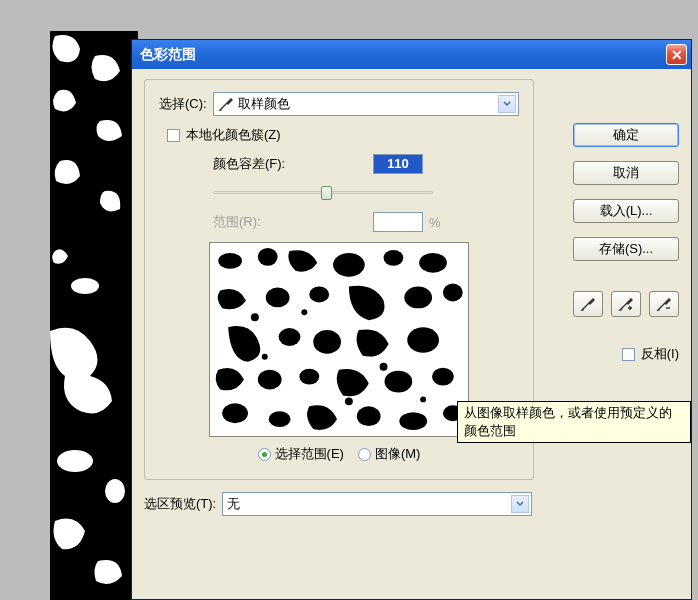  What do you see at coordinates (588, 304) in the screenshot?
I see `eyedropper-button` at bounding box center [588, 304].